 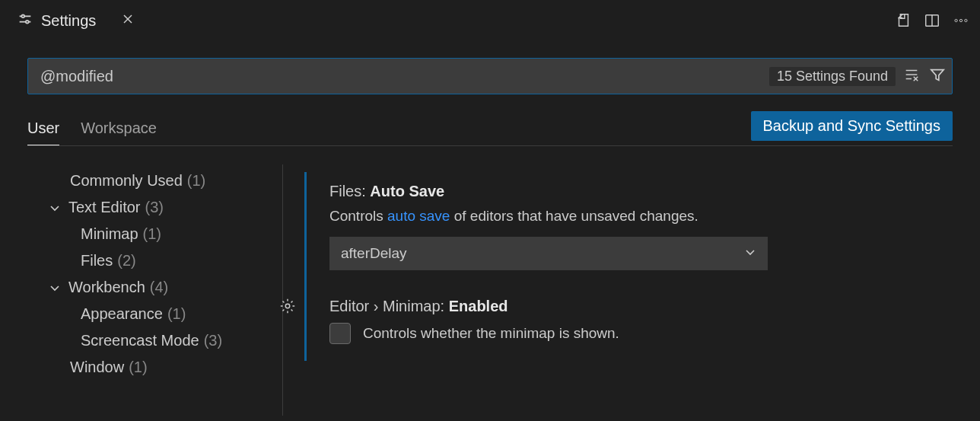 I want to click on sidebar-item-label: Screencast Mode, so click(x=140, y=341).